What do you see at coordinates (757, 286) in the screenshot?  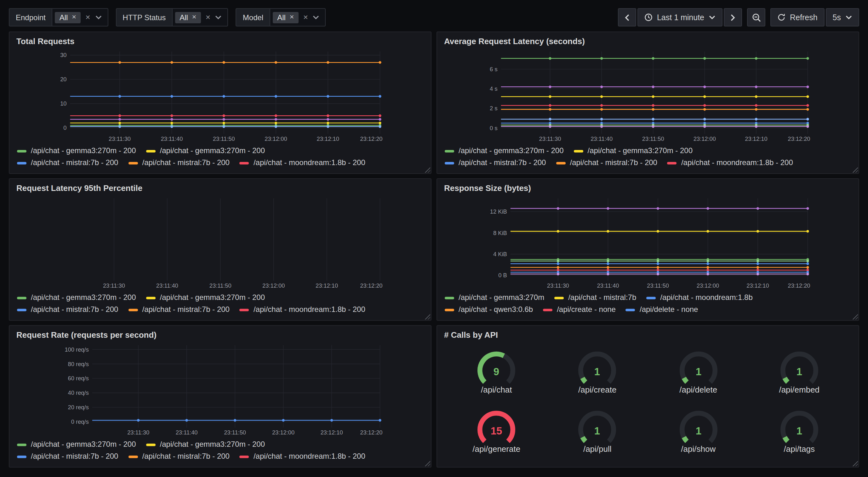 I see `svg-text: 23:12:10` at bounding box center [757, 286].